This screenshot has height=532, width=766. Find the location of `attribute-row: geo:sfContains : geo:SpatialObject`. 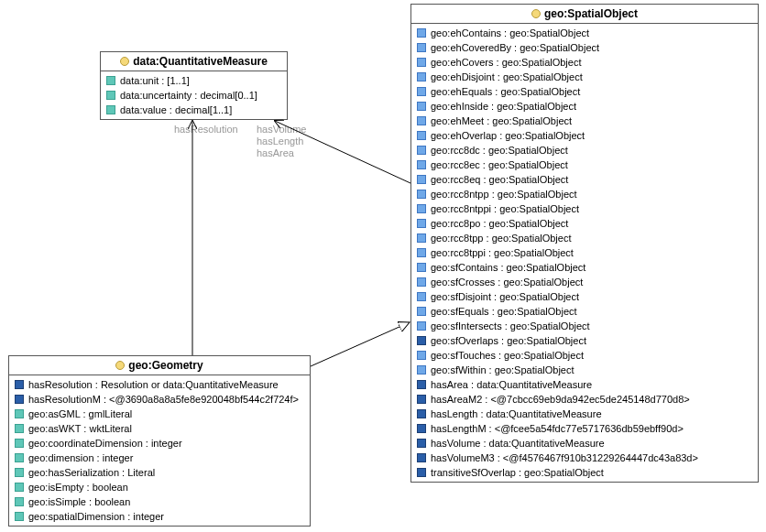

attribute-row: geo:sfContains : geo:SpatialObject is located at coordinates (585, 267).